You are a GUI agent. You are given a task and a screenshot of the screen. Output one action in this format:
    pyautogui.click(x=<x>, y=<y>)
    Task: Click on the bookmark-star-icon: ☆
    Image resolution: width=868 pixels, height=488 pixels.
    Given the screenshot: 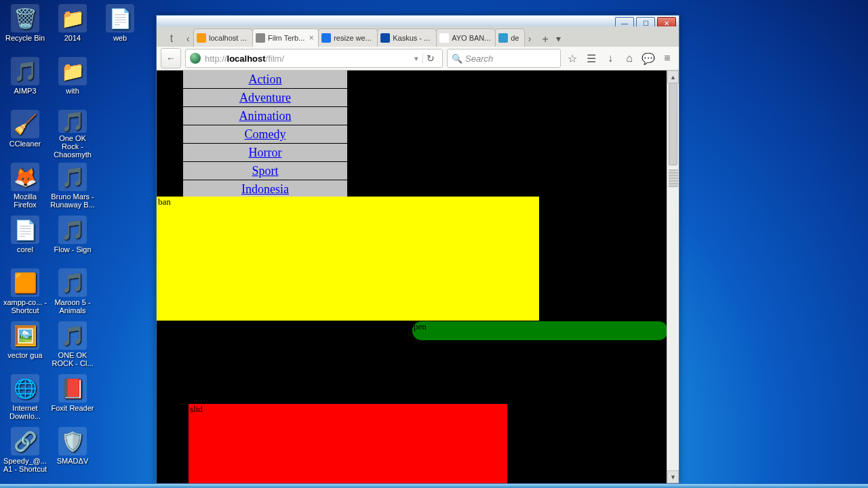 What is the action you would take?
    pyautogui.click(x=572, y=58)
    